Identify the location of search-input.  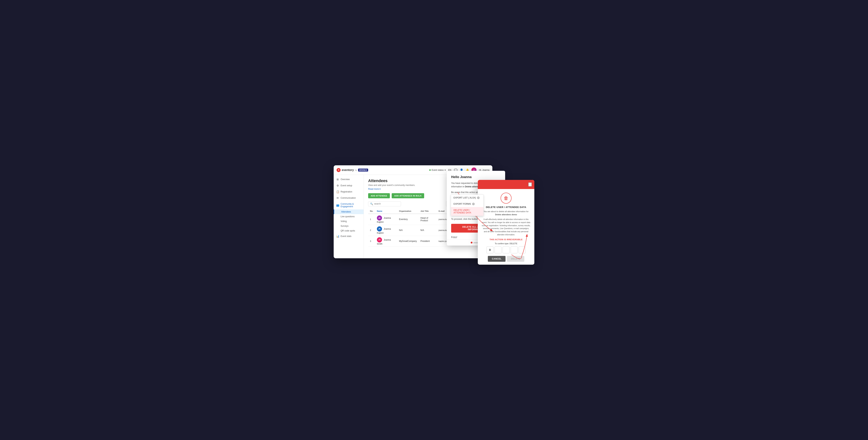
(386, 204).